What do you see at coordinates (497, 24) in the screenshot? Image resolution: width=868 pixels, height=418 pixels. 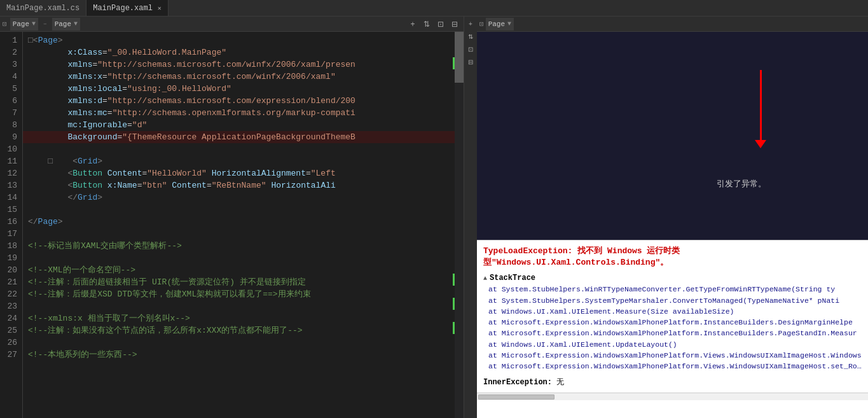 I see `right-dropdown-label: Page` at bounding box center [497, 24].